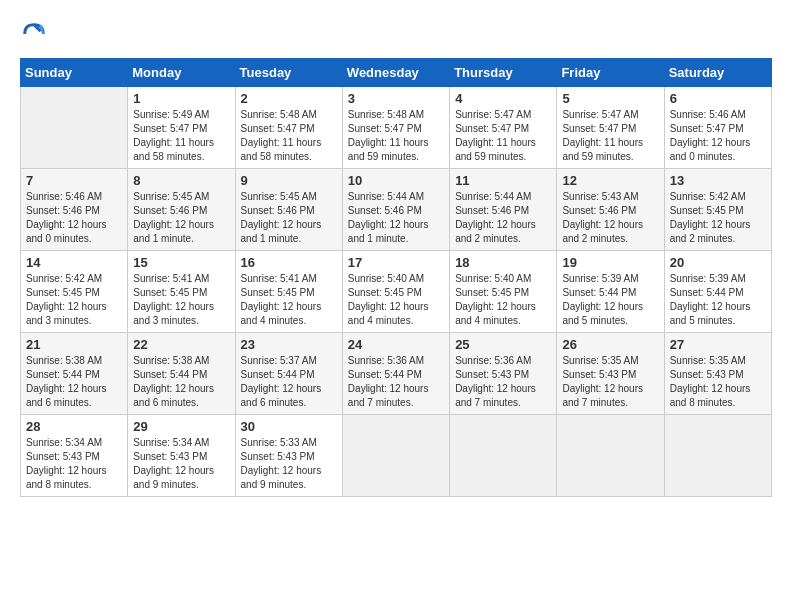 This screenshot has height=612, width=792. What do you see at coordinates (74, 374) in the screenshot?
I see `day-cell: 21 Sunrise: 5:38 AMSunset: 5:44 PMDaylig…` at bounding box center [74, 374].